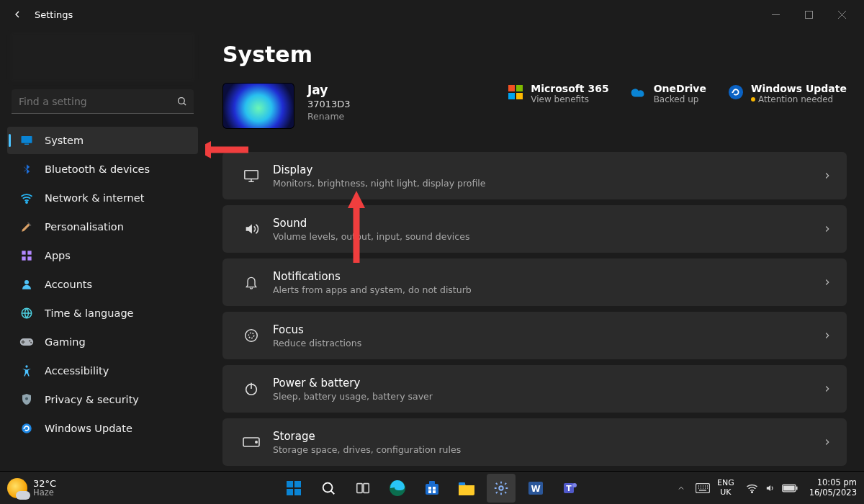  Describe the element at coordinates (788, 94) in the screenshot. I see `header-widget-winupdate: Windows UpdateAttention needed` at that location.